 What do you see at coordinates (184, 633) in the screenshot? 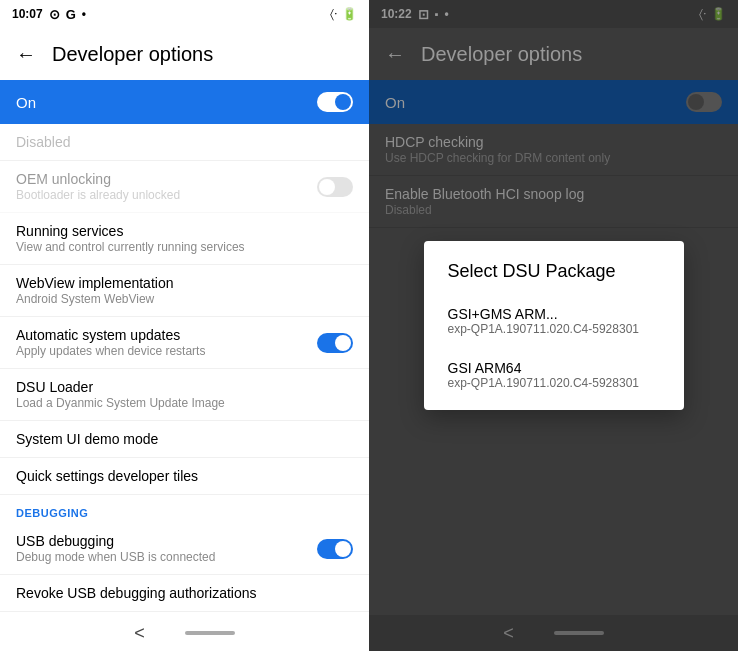
I see `left-bottom-bar: <` at bounding box center [184, 633].